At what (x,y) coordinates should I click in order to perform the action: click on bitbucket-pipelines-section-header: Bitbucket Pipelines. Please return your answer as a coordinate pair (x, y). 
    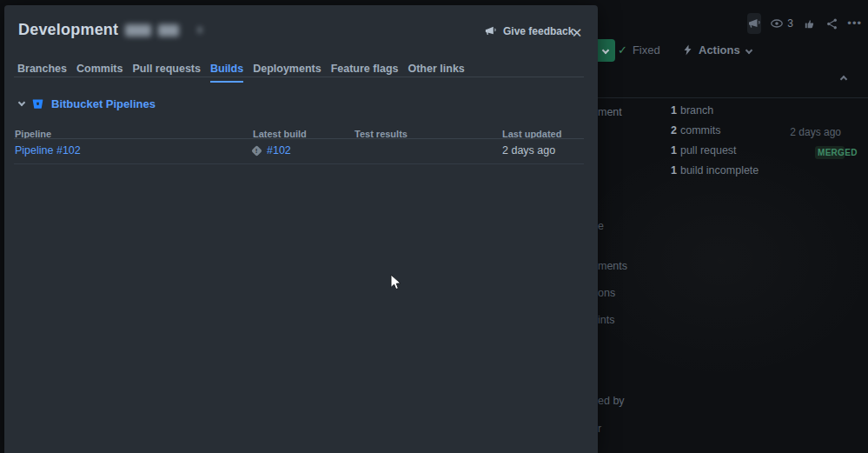
    Looking at the image, I should click on (87, 104).